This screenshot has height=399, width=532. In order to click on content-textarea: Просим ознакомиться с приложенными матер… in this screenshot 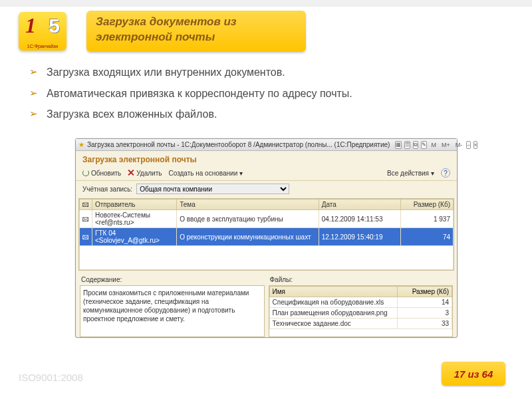, I will do `click(172, 311)`.